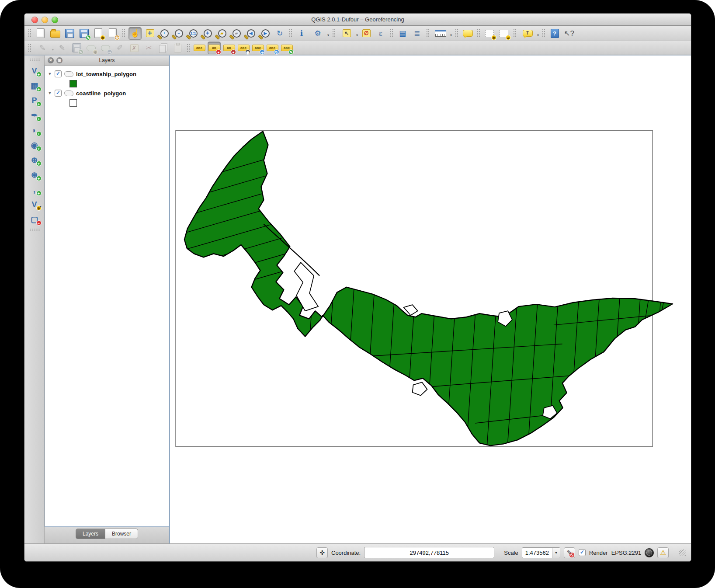 This screenshot has width=715, height=588. I want to click on layer-tree: ▼ ✓ lot_township_polygon ▼ ✓ coastline_p…, so click(107, 296).